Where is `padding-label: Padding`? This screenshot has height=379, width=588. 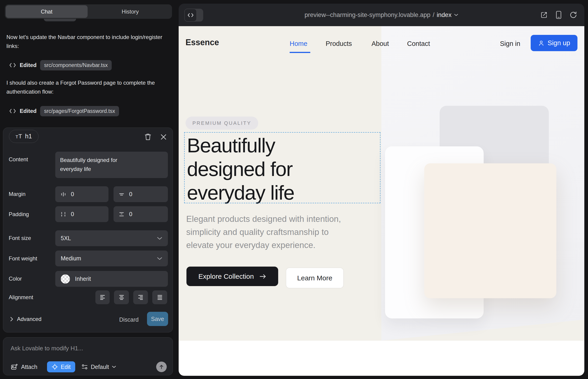 padding-label: Padding is located at coordinates (19, 214).